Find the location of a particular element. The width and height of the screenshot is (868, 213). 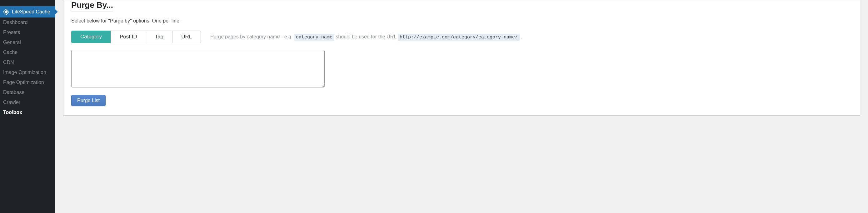

sidebar-item-database: Database is located at coordinates (28, 92).